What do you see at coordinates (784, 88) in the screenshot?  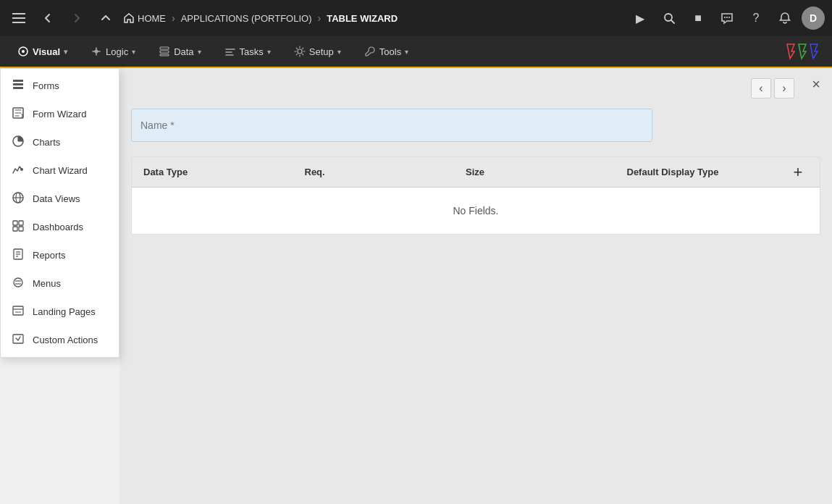 I see `next-arrow: ›` at bounding box center [784, 88].